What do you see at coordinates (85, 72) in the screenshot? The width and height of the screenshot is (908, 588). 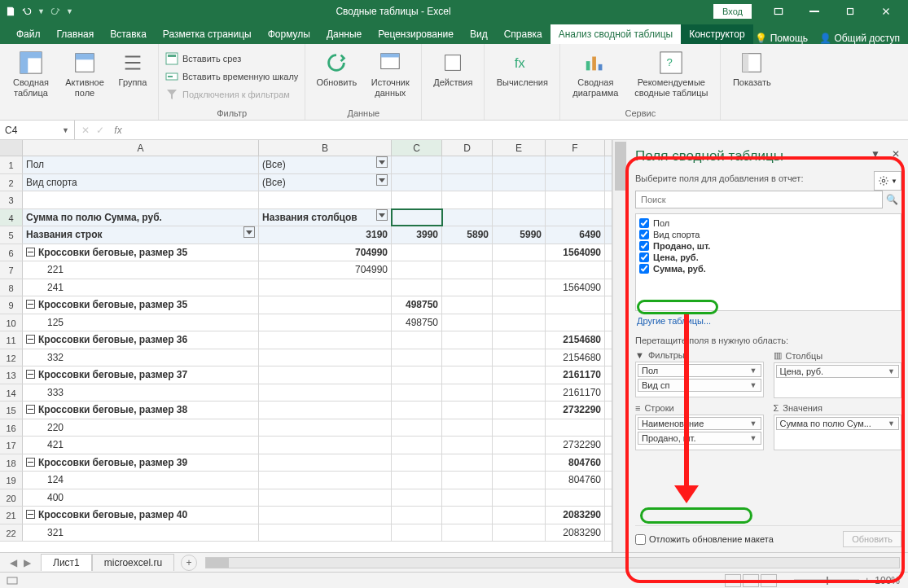 I see `active-field-button: Активное поле` at bounding box center [85, 72].